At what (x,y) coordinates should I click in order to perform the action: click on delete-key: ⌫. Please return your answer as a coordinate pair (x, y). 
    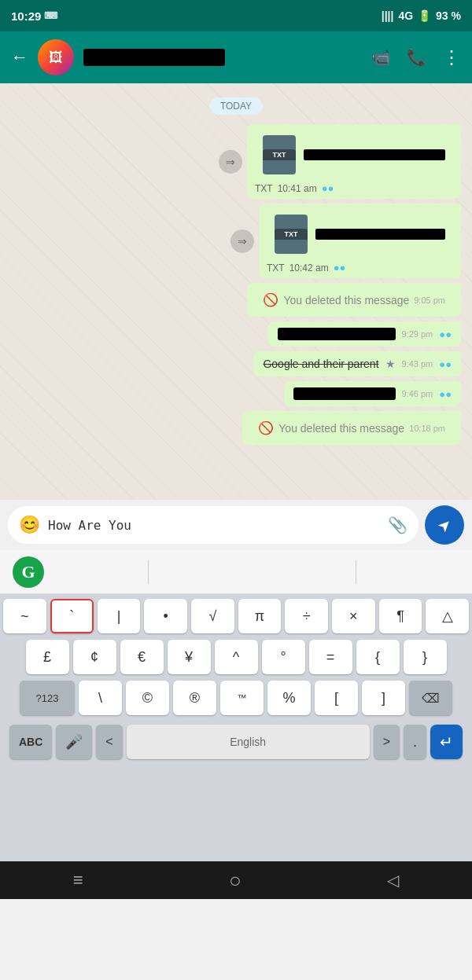
    Looking at the image, I should click on (431, 698).